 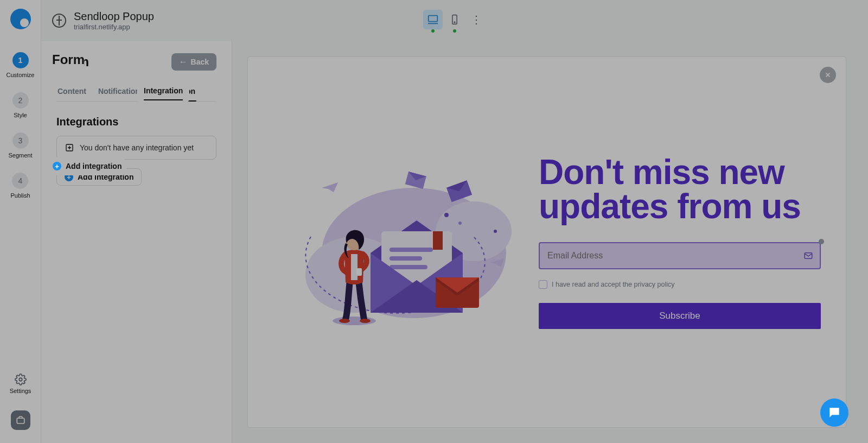 What do you see at coordinates (69, 148) in the screenshot?
I see `sparkle-icon` at bounding box center [69, 148].